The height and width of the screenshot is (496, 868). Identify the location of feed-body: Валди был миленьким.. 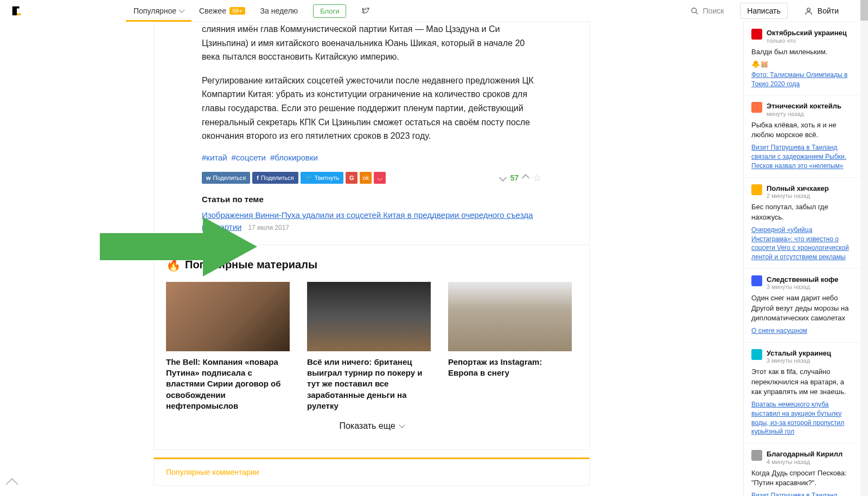
(802, 52).